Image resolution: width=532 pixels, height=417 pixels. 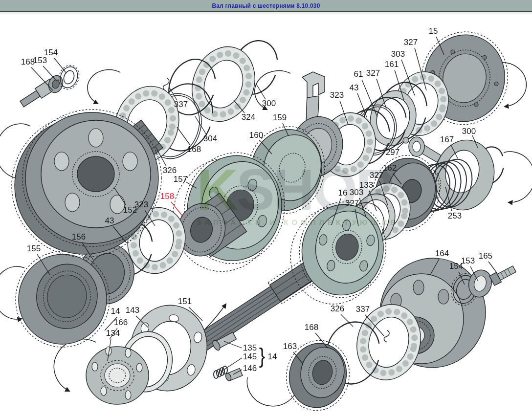 What do you see at coordinates (486, 256) in the screenshot?
I see `part-label-165: 165` at bounding box center [486, 256].